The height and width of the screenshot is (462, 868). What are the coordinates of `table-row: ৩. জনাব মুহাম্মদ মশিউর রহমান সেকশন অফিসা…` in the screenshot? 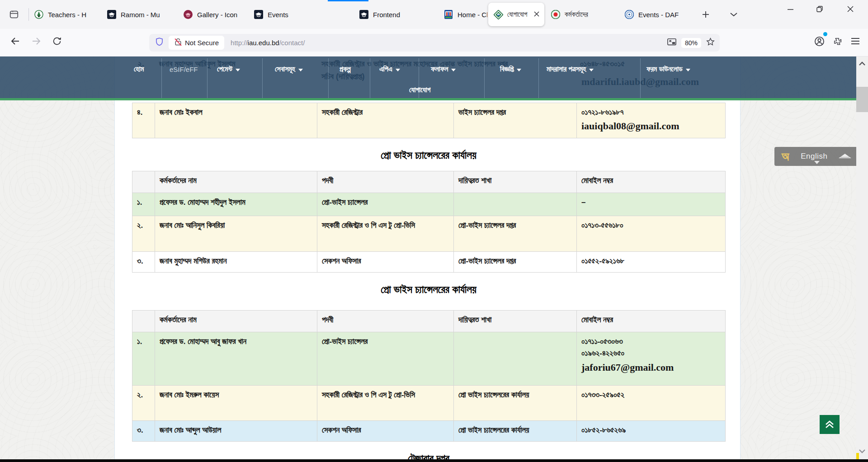 It's located at (429, 262).